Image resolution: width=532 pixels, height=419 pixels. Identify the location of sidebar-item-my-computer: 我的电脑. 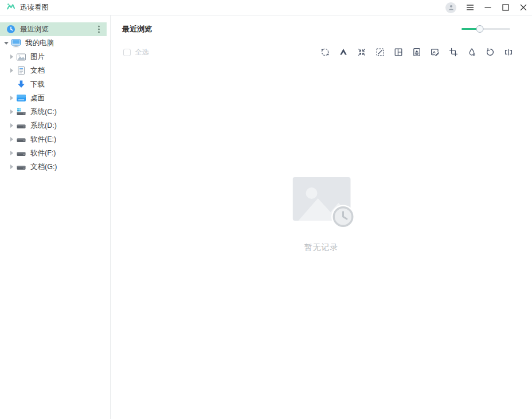
(55, 43).